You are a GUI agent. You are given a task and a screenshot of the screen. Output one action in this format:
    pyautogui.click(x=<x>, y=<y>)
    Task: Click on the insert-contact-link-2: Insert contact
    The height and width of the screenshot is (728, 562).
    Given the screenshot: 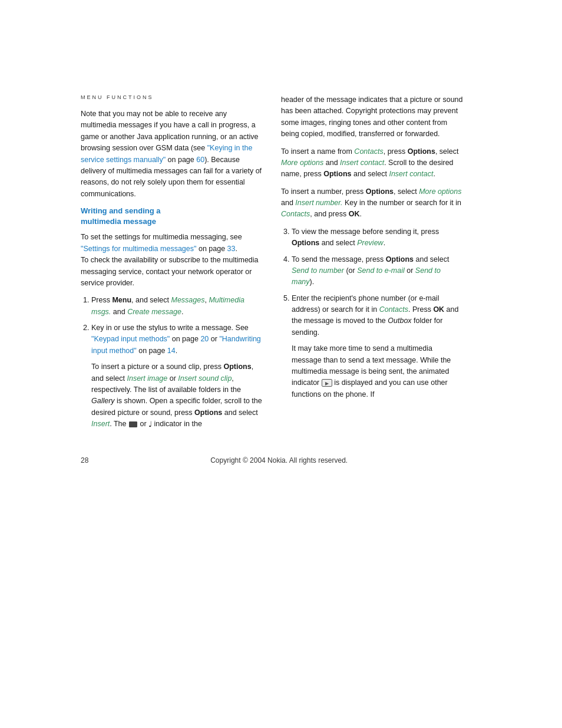 What is the action you would take?
    pyautogui.click(x=411, y=174)
    